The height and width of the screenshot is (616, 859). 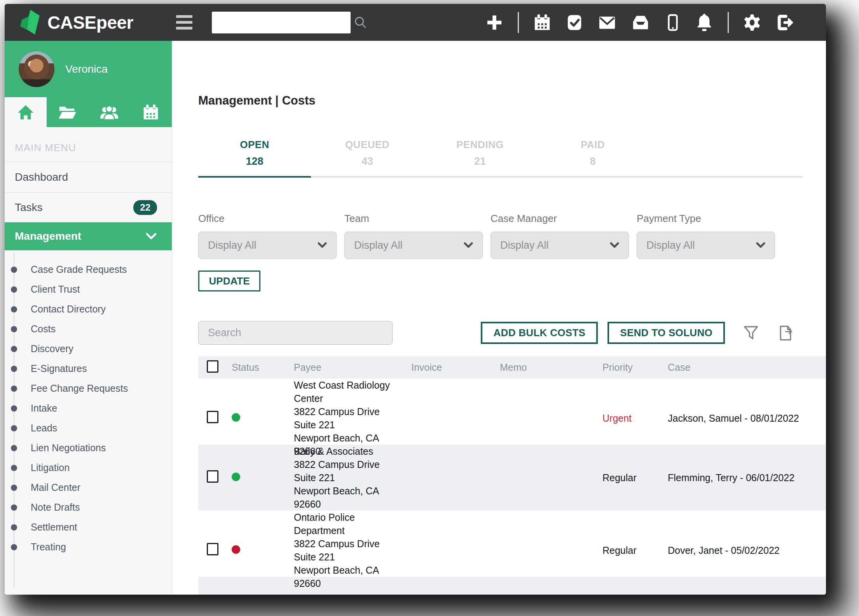 What do you see at coordinates (109, 112) in the screenshot?
I see `contacts-people-icon` at bounding box center [109, 112].